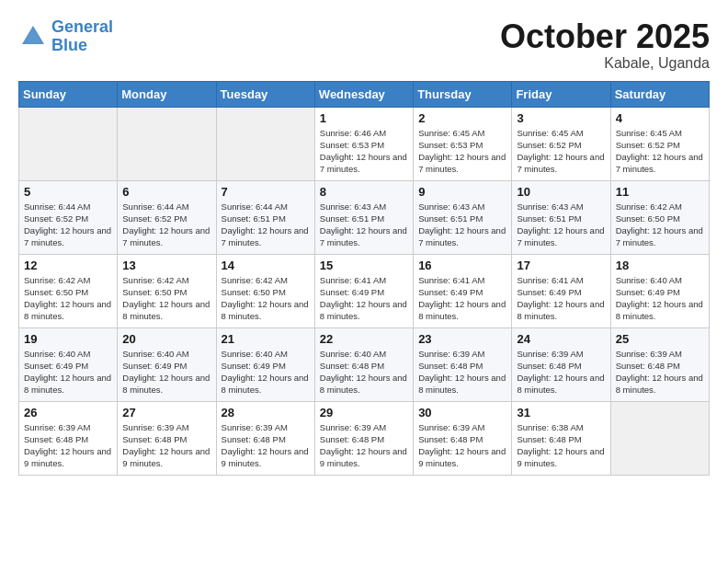 The width and height of the screenshot is (728, 563). I want to click on weekday-header-saturday: Saturday, so click(660, 94).